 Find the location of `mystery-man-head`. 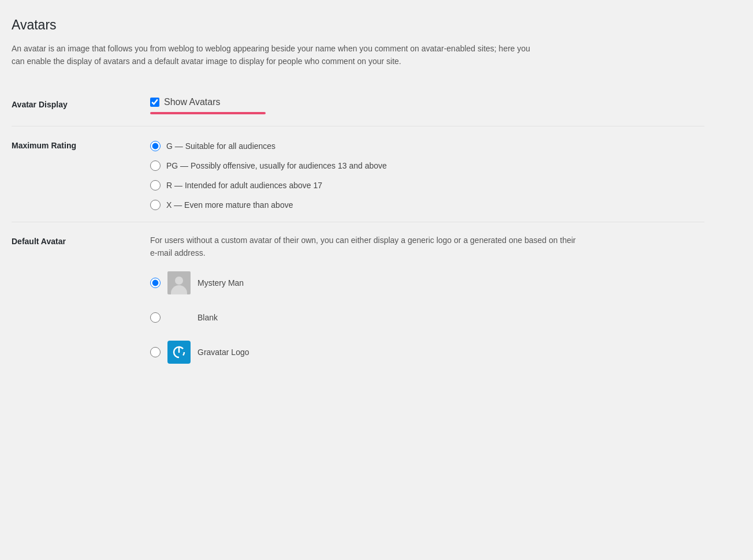

mystery-man-head is located at coordinates (179, 281).